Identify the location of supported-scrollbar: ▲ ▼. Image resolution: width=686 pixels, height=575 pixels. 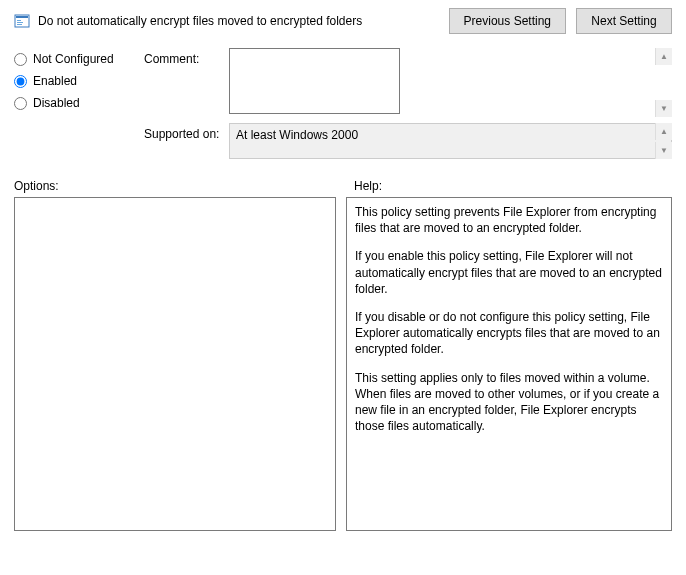
(664, 141).